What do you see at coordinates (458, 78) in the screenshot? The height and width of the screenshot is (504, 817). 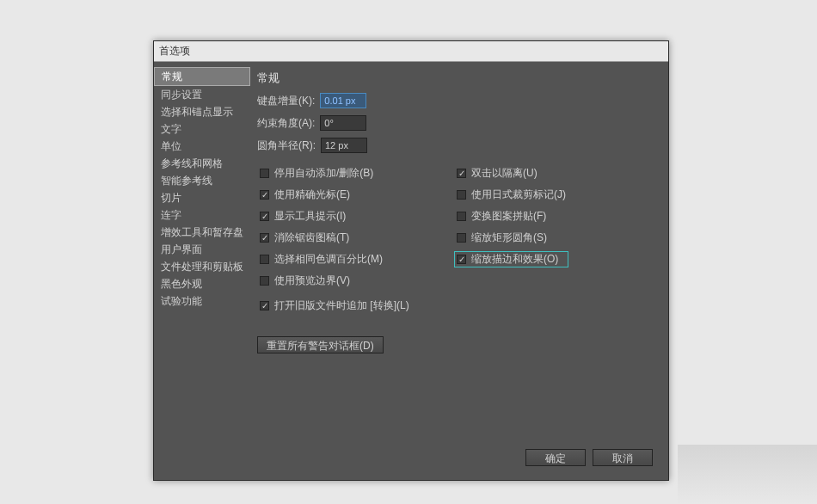 I see `section-heading: 常规` at bounding box center [458, 78].